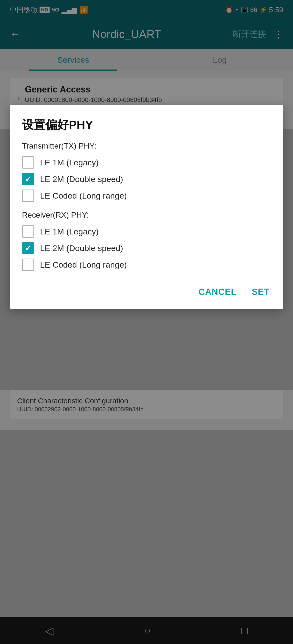  Describe the element at coordinates (217, 292) in the screenshot. I see `cancel-button: CANCEL` at that location.